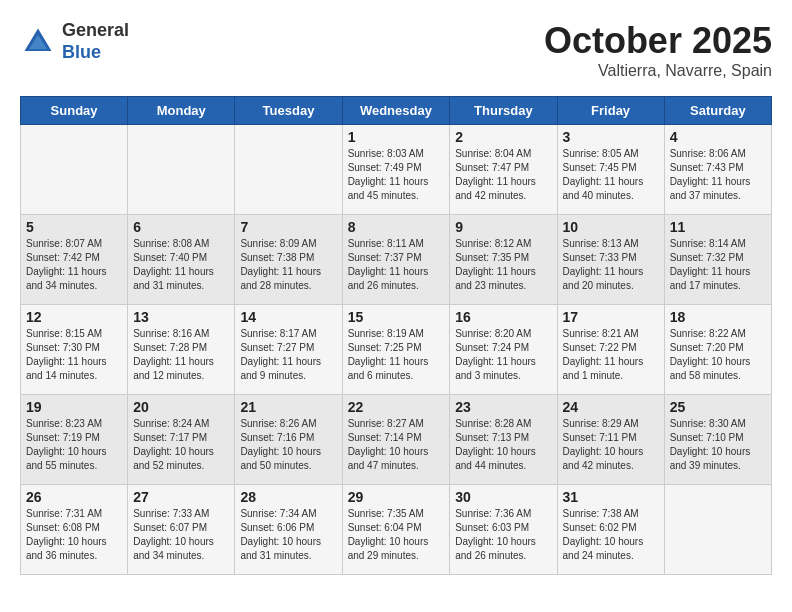 The height and width of the screenshot is (612, 792). I want to click on weekday-friday: Friday, so click(610, 111).